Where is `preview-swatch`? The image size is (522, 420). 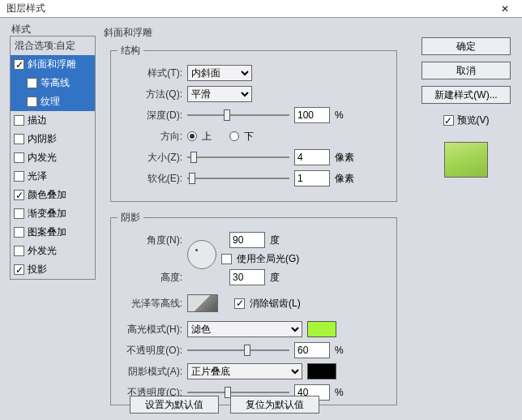 preview-swatch is located at coordinates (466, 160).